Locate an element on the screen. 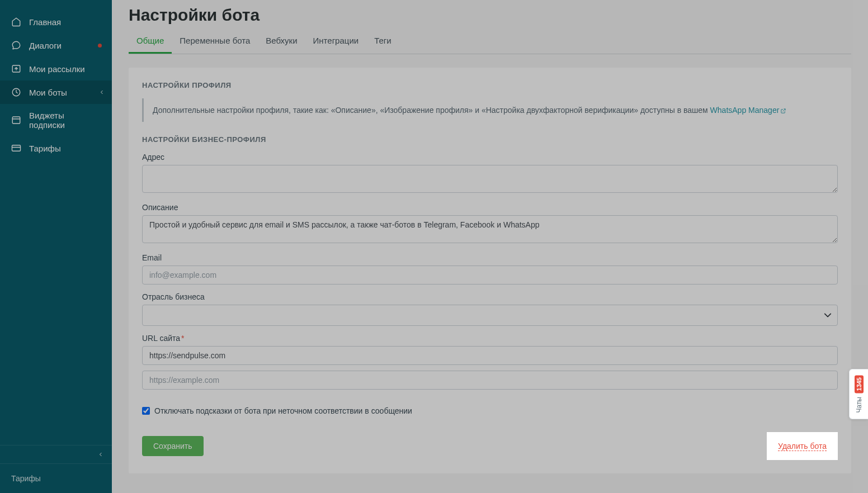  delete-bot-link: Удалить бота is located at coordinates (802, 446).